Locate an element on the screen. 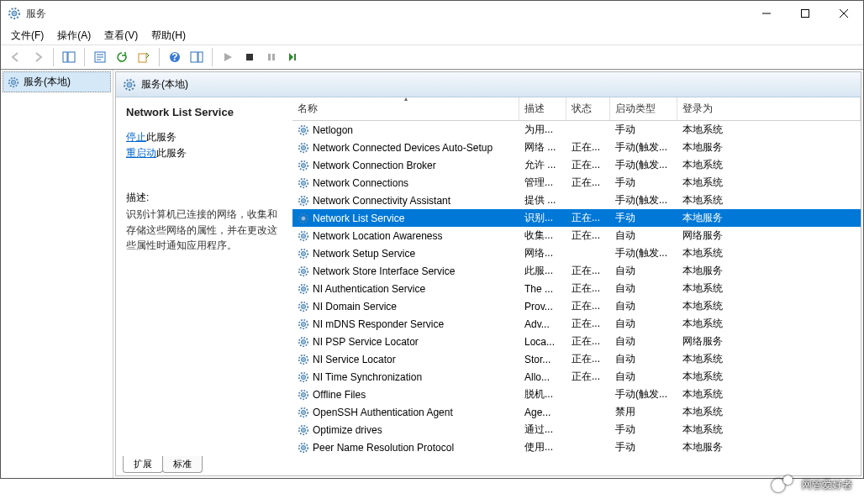 This screenshot has width=864, height=504. list-header: 名称▴ 描述 状态 启动类型 登录为 is located at coordinates (577, 109).